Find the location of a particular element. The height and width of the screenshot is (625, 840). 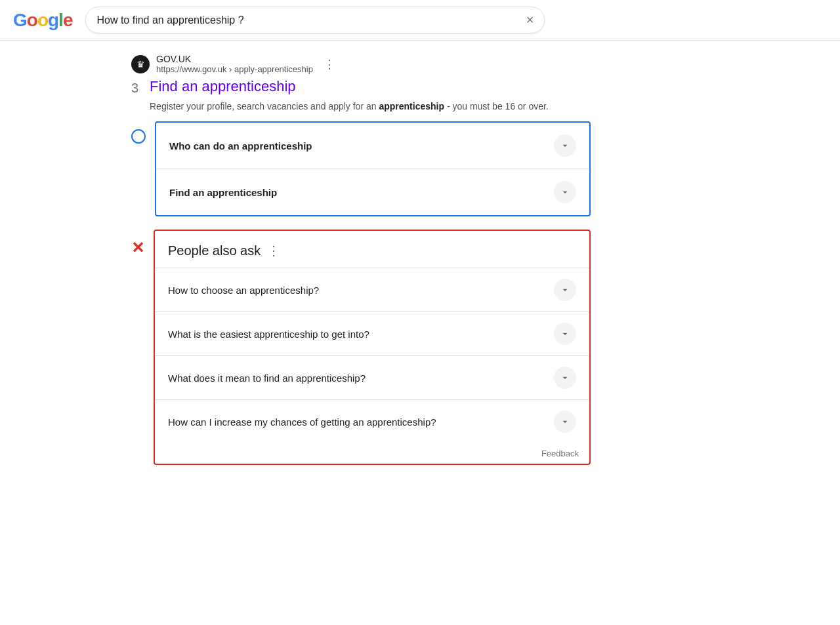

result-title: Find an apprenticeship is located at coordinates (349, 87).